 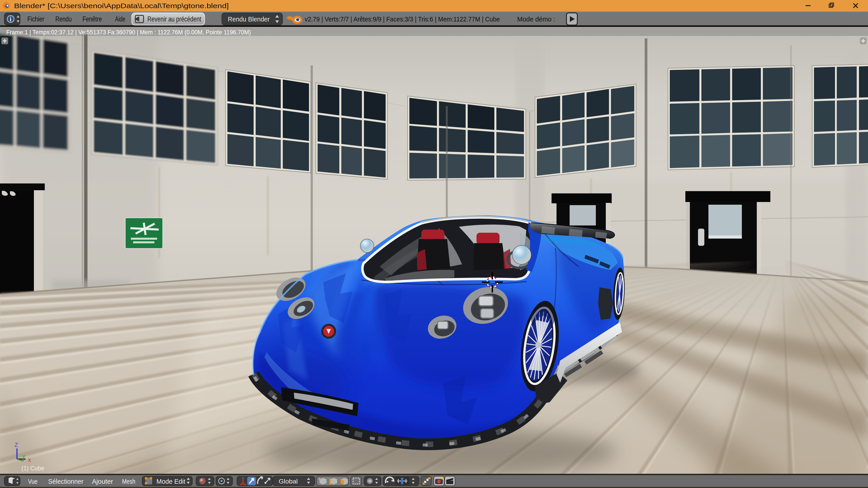 What do you see at coordinates (102, 481) in the screenshot?
I see `svg-text: Ajouter` at bounding box center [102, 481].